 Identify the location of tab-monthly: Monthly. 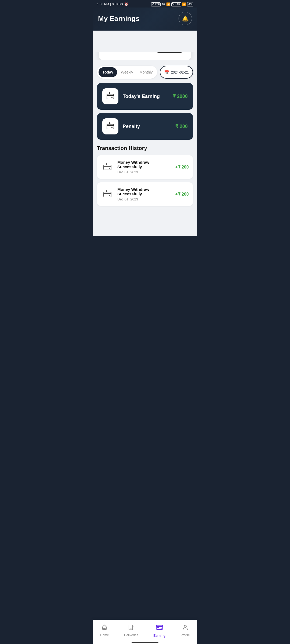
(146, 72).